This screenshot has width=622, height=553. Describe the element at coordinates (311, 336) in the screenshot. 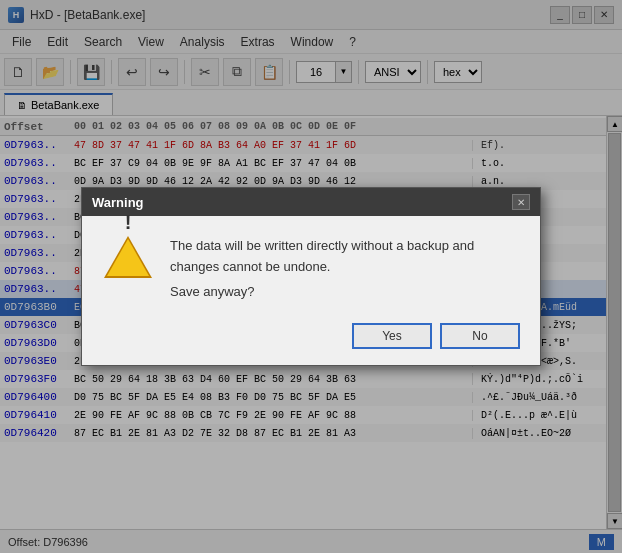

I see `dialog-buttons: Yes No` at that location.